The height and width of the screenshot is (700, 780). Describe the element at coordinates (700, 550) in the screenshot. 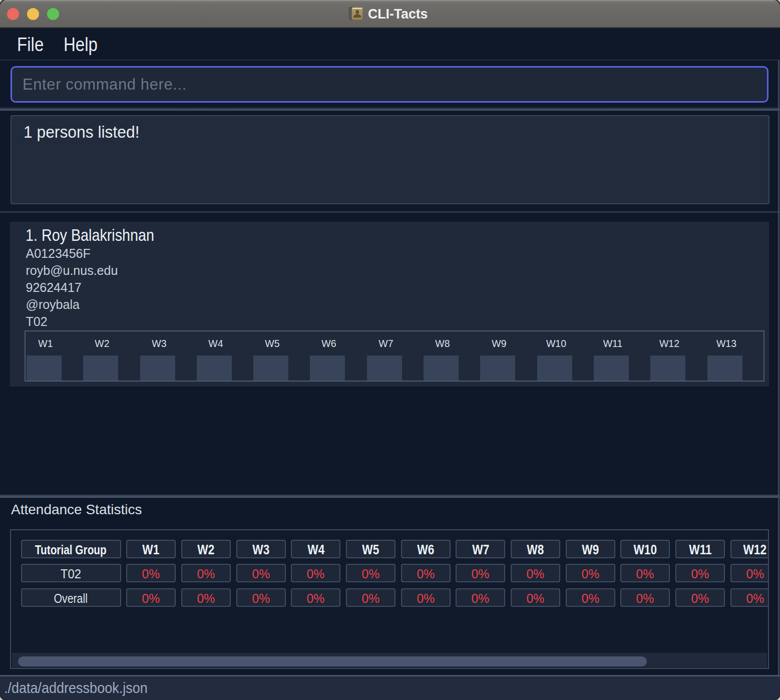

I see `stats-header-week-text: W11` at that location.